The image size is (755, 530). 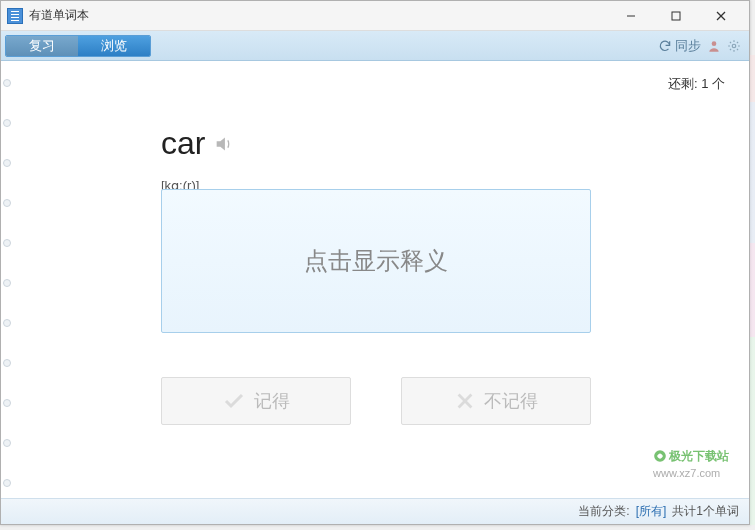 What do you see at coordinates (688, 46) in the screenshot?
I see `sync-label: 同步` at bounding box center [688, 46].